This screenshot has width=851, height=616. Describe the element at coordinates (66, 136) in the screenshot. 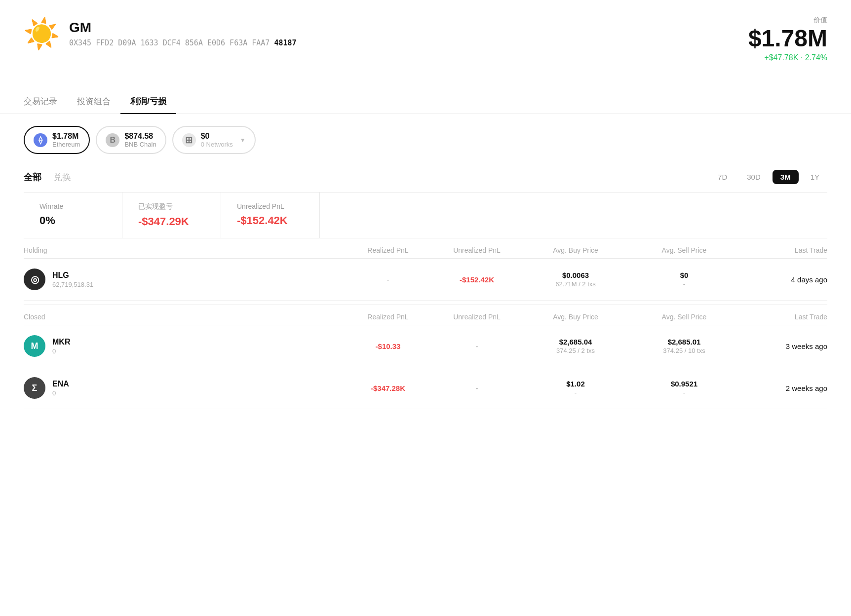

I see `eth-value: $1.78M` at that location.